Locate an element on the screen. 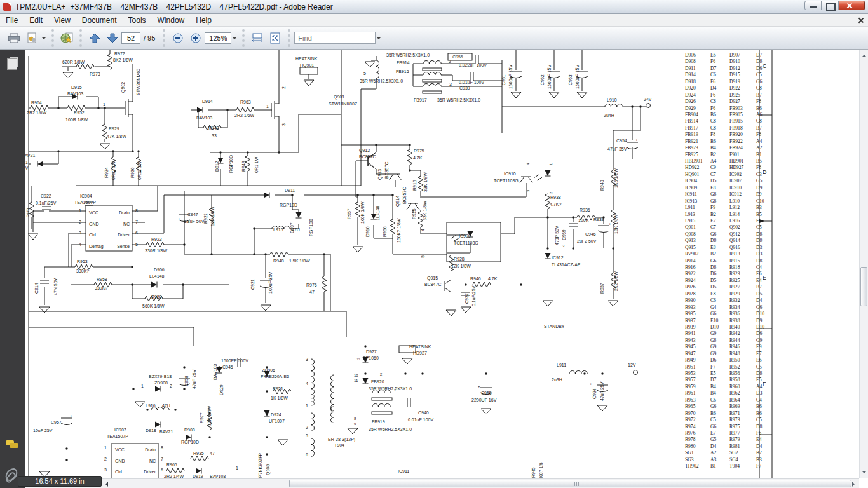 This screenshot has width=868, height=488. horizontal-scroll-thumb is located at coordinates (571, 484).